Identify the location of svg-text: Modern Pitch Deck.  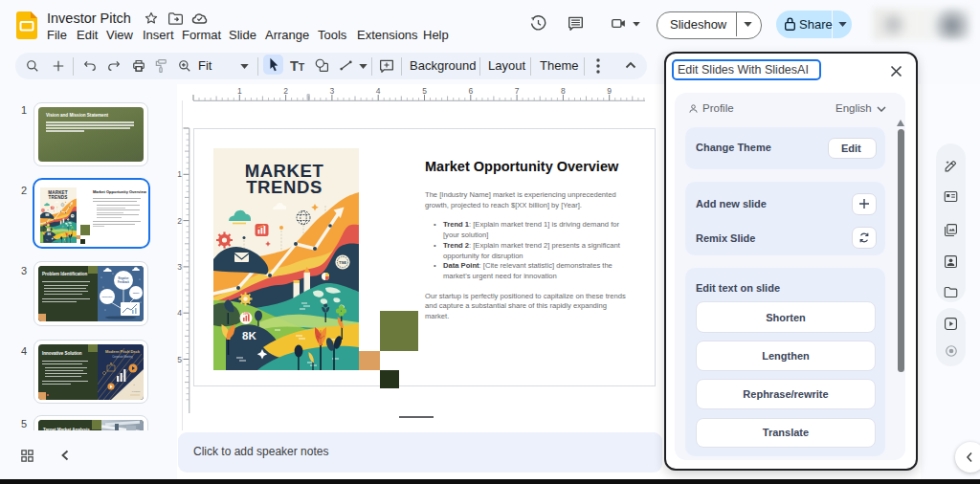
(122, 352).